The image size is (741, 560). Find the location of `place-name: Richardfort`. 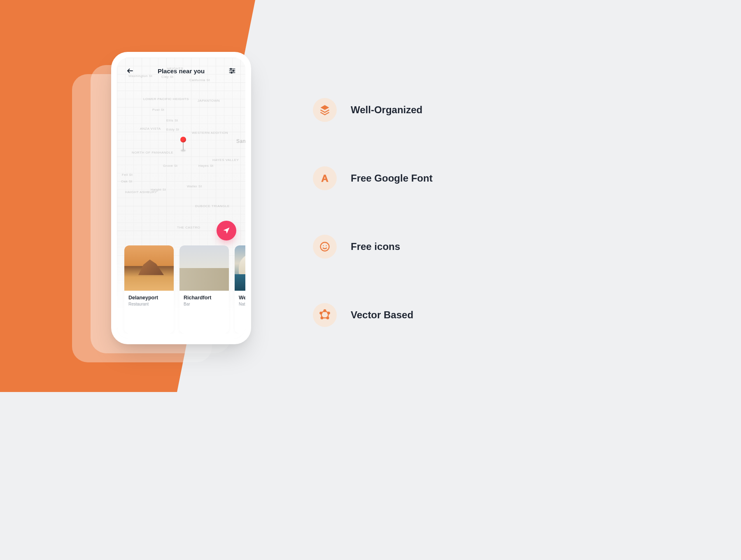

place-name: Richardfort is located at coordinates (204, 298).